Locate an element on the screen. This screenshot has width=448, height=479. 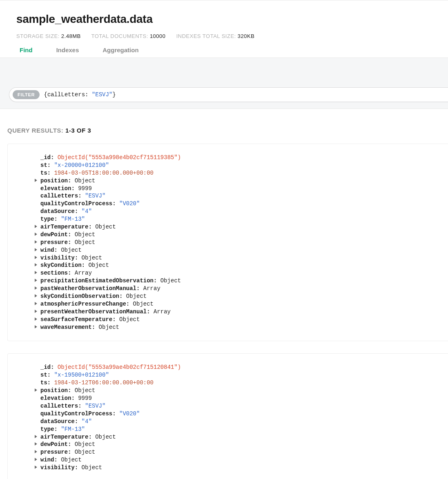
field-row: wind: Object is located at coordinates (244, 460).